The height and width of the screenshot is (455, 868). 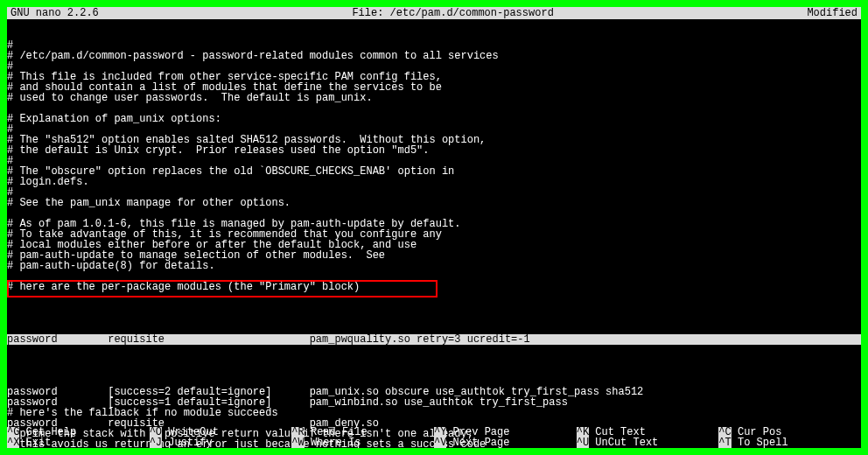 I want to click on file-line: # Explanation of pam_unix options:, so click(x=434, y=119).